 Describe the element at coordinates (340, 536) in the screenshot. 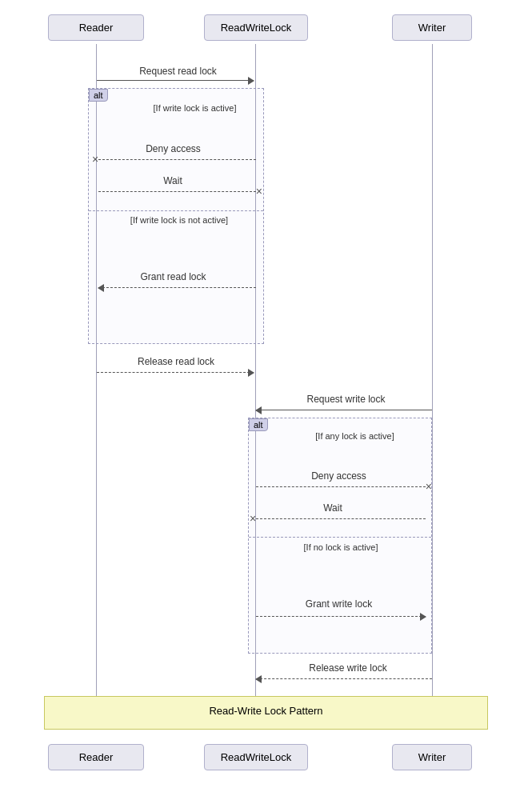

I see `alt-frame-2: alt [If any lock is active] Deny access …` at that location.